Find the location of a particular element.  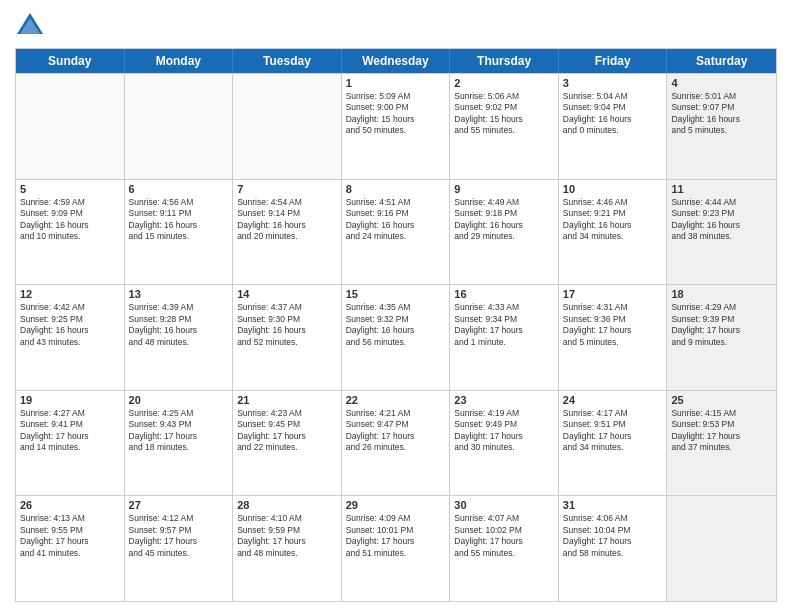

day-number: 31 is located at coordinates (613, 505).